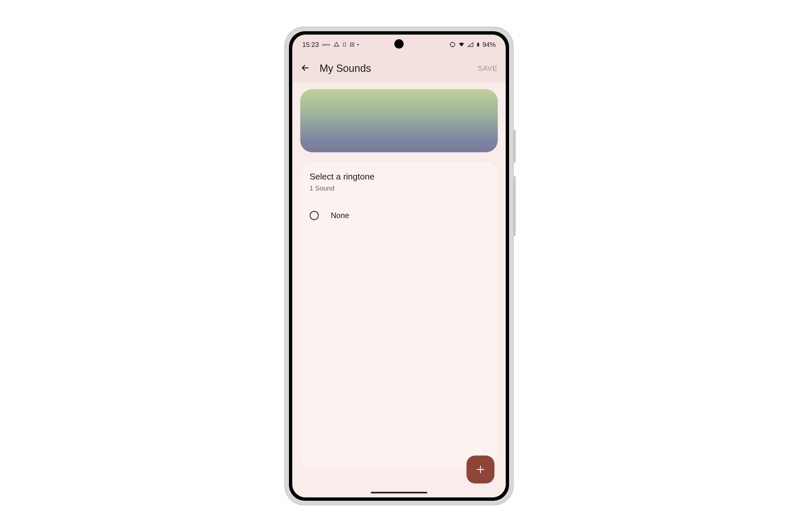  What do you see at coordinates (399, 69) in the screenshot?
I see `app-bar: My Sounds SAVE` at bounding box center [399, 69].